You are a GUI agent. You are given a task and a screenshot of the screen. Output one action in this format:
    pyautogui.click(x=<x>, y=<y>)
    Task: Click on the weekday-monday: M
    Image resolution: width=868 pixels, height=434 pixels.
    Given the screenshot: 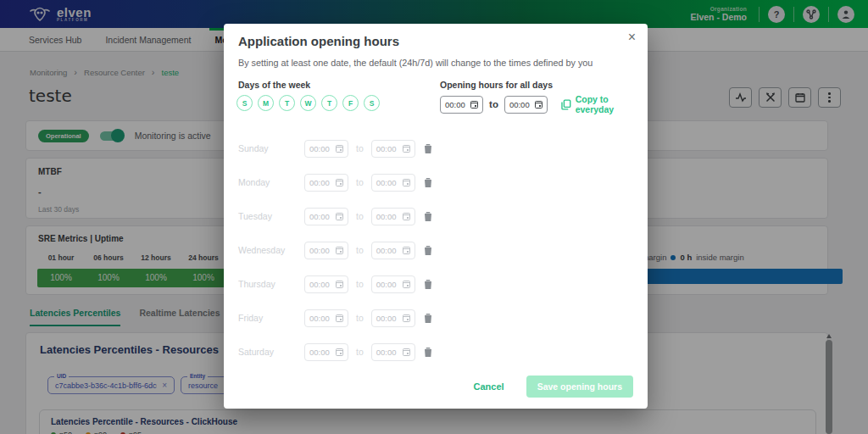 What is the action you would take?
    pyautogui.click(x=266, y=103)
    